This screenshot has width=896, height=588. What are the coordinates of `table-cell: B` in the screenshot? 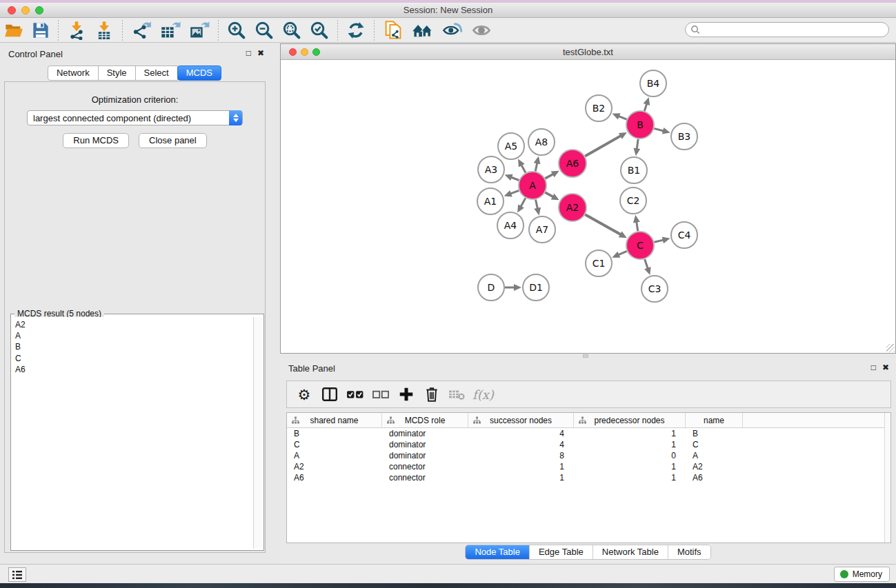 It's located at (715, 434).